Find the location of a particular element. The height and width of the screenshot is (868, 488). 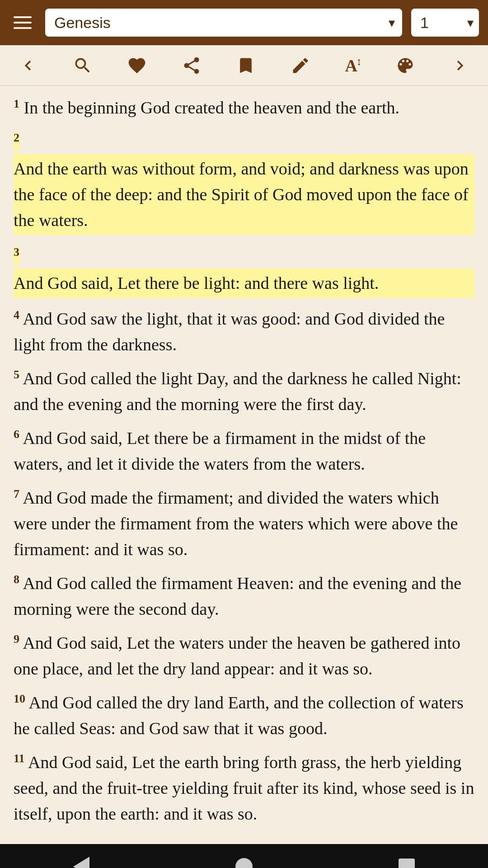

bottom-bar is located at coordinates (244, 856).